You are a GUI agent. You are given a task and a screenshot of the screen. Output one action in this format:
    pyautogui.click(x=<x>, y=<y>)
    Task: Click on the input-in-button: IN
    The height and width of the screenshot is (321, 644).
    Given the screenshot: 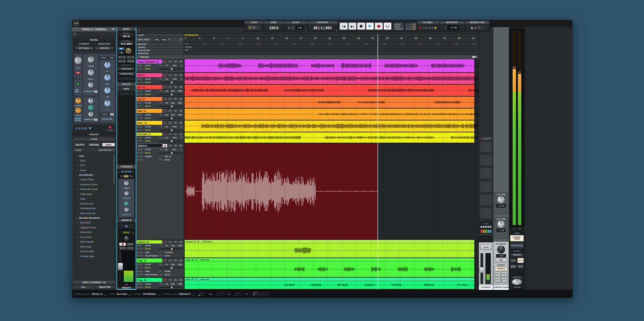 What is the action you would take?
    pyautogui.click(x=121, y=53)
    